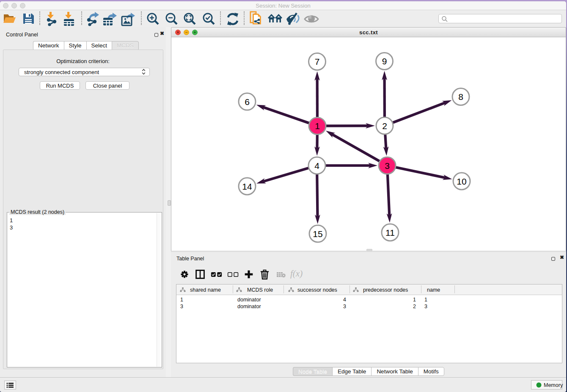 The width and height of the screenshot is (567, 392). What do you see at coordinates (317, 234) in the screenshot?
I see `svg-text: 15` at bounding box center [317, 234].